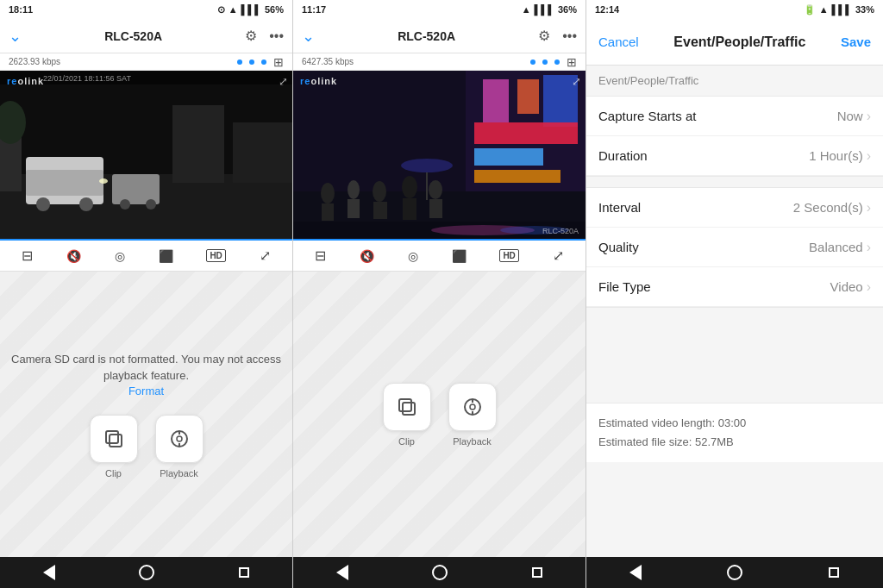 The image size is (883, 588). Describe the element at coordinates (840, 156) in the screenshot. I see `duration-value: 1 Hour(s) ›` at that location.